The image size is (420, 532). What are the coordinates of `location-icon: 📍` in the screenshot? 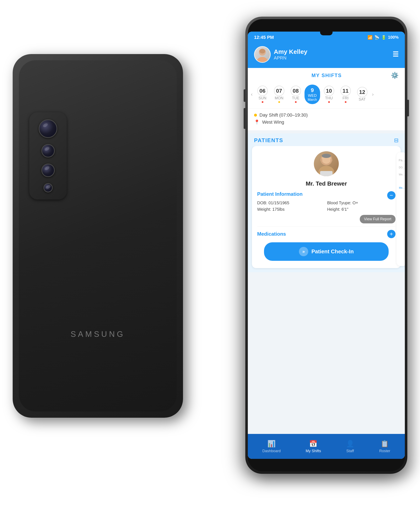 It's located at (257, 122).